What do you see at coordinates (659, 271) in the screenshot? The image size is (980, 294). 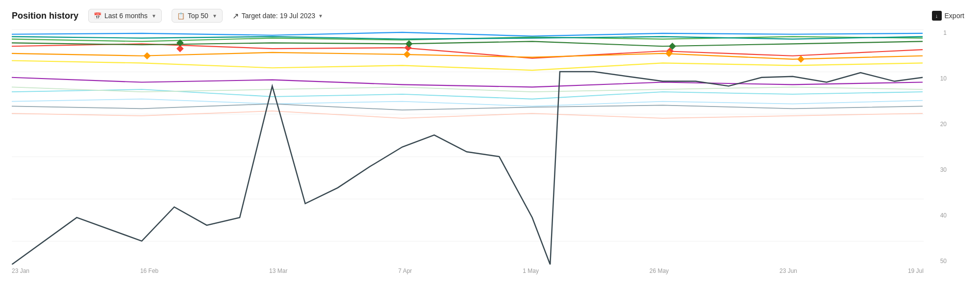 I see `x-label-may26: 26 May` at bounding box center [659, 271].